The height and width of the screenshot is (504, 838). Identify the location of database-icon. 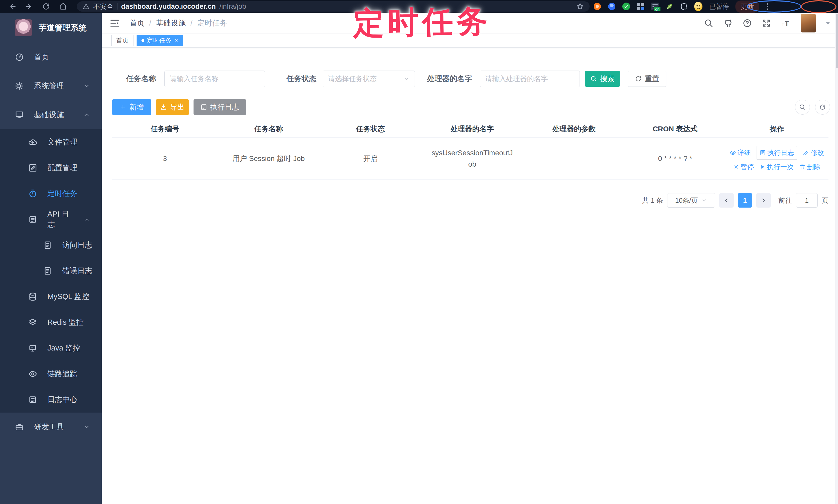
(33, 297).